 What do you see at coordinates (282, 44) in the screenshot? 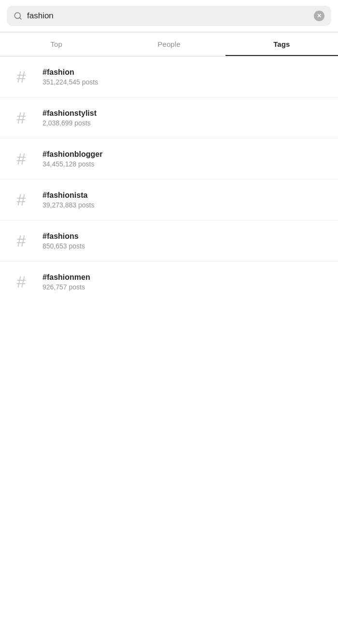
I see `tab-tags: Tags` at bounding box center [282, 44].